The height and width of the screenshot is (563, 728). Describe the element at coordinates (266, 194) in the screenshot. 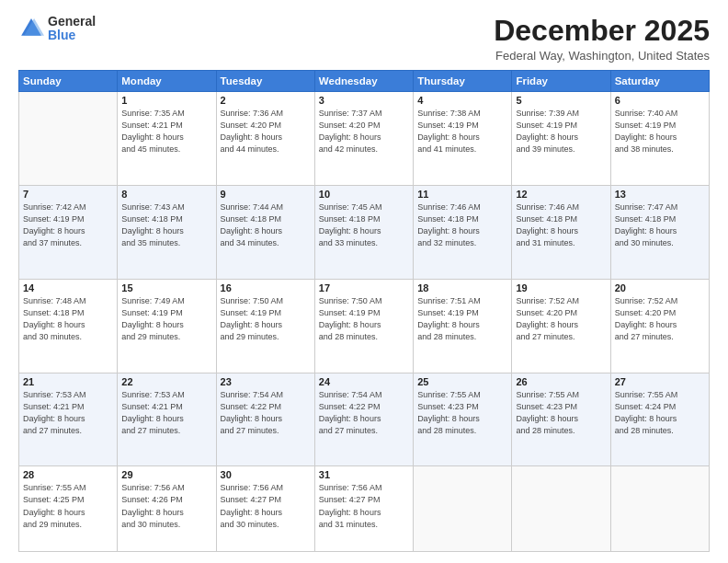

I see `day-number: 9` at that location.